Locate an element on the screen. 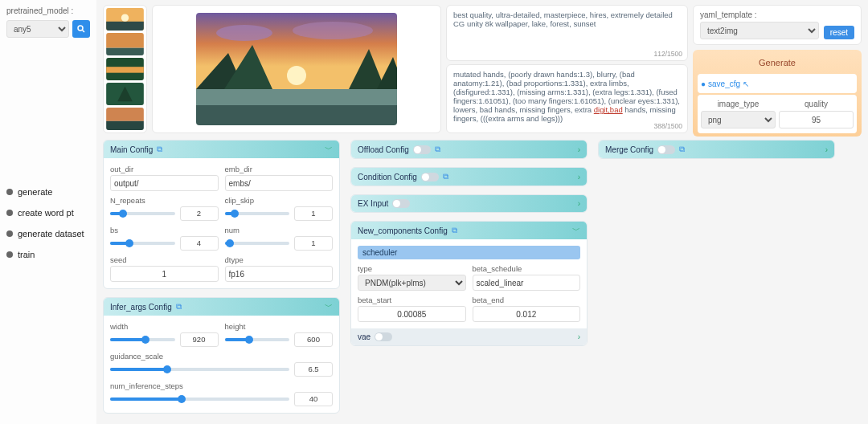  thumbnail-strip is located at coordinates (125, 69).